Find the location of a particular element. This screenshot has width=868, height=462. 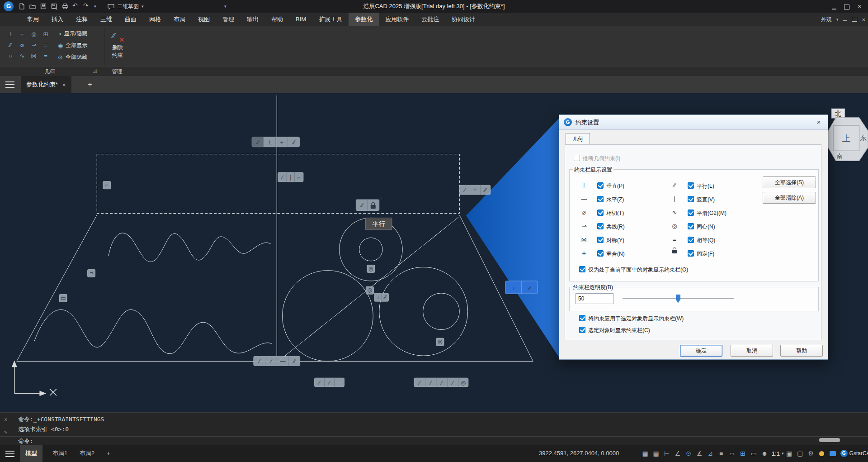

clean-screen-icon: ▢ is located at coordinates (800, 453).